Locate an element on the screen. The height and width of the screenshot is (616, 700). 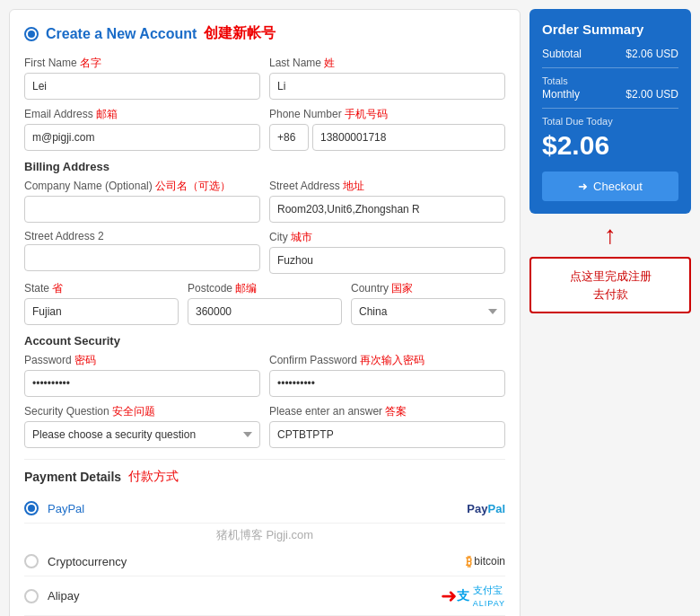
paypal-label: PayPal is located at coordinates (257, 508).